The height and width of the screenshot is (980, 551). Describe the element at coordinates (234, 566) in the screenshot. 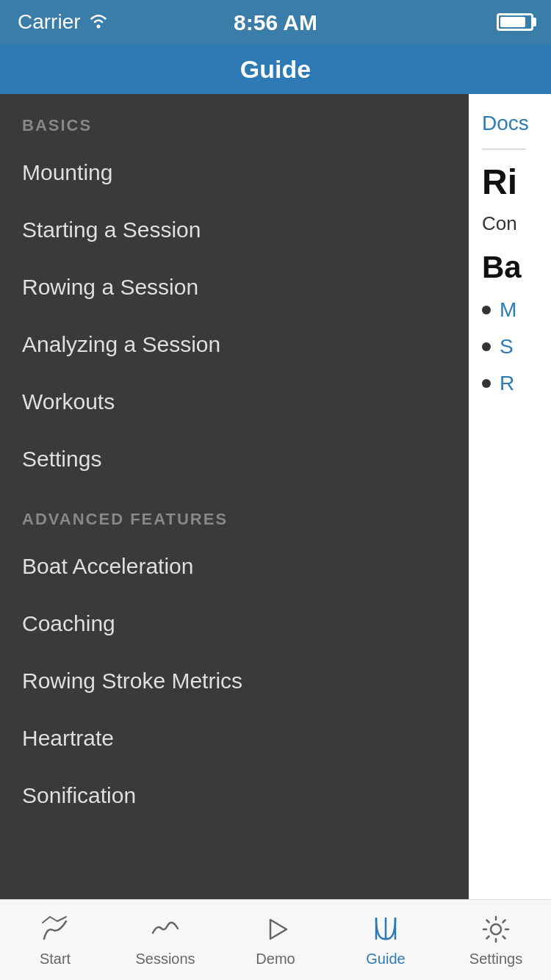

I see `sidebar-item-boat-acceleration: Boat Acceleration` at that location.